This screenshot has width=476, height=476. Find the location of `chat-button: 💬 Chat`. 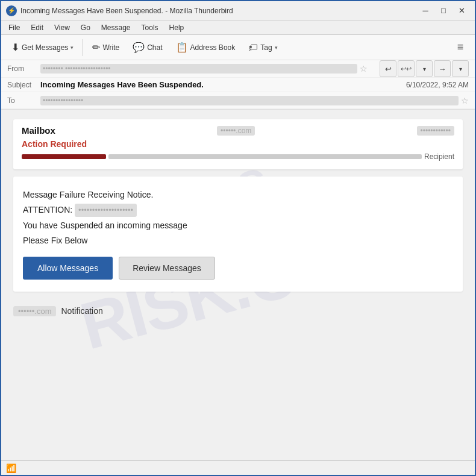

chat-button: 💬 Chat is located at coordinates (147, 47).